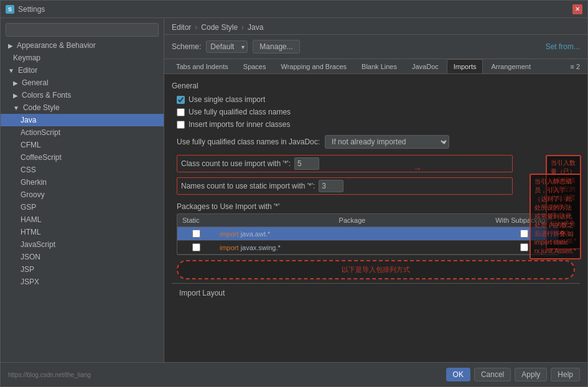 The width and height of the screenshot is (588, 387). I want to click on row1-package: import java.awt.*, so click(352, 234).